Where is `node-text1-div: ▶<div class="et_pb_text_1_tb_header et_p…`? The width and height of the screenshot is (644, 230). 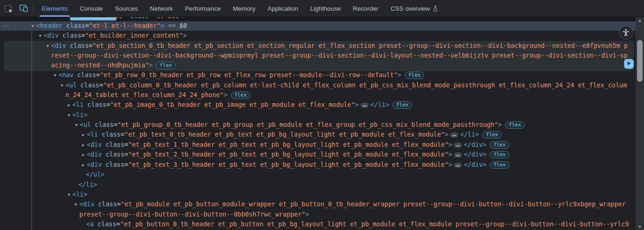
node-text1-div: ▶<div class="et_pb_text_1_tb_header et_p… is located at coordinates (296, 145).